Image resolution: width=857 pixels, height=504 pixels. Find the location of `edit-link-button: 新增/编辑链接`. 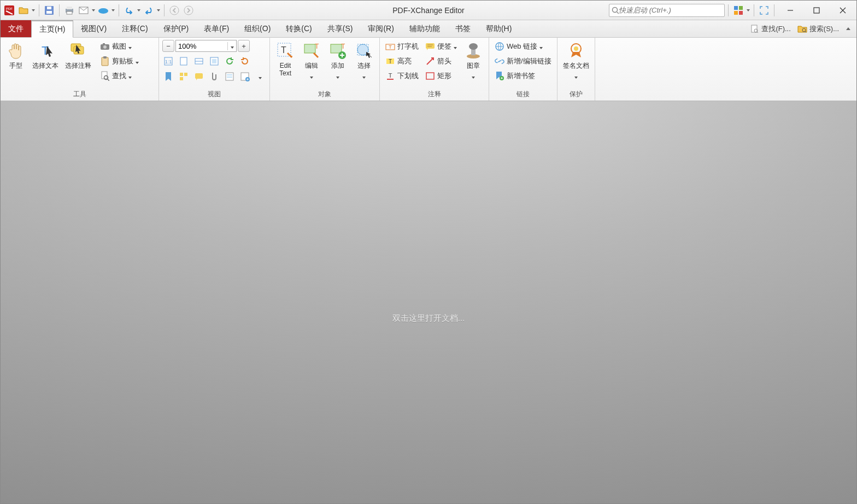

edit-link-button: 新增/编辑链接 is located at coordinates (523, 61).